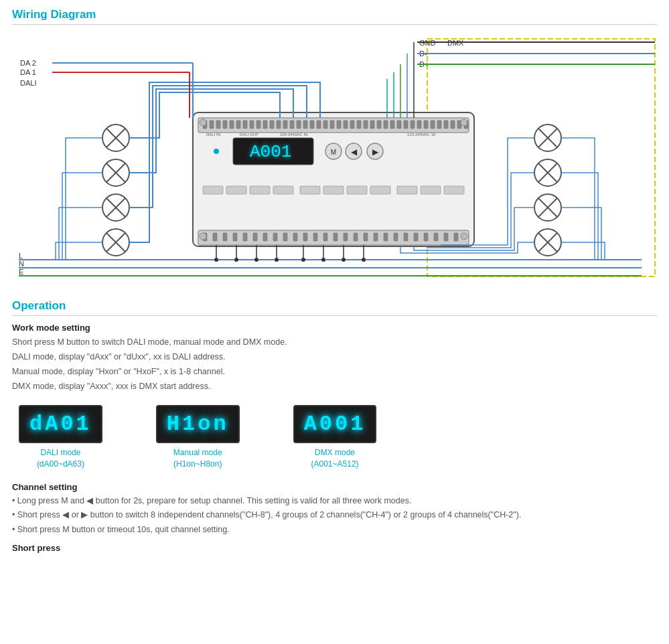 The height and width of the screenshot is (644, 669). Describe the element at coordinates (335, 386) in the screenshot. I see `work-mode-line-4: DMX mode, display "Axxx", xxx is DMX sta…` at that location.